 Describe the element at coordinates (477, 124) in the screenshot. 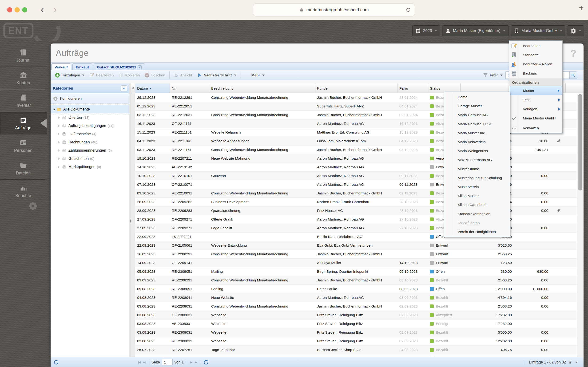

I see `submenu-item-organization: Maria Gemüse TEST` at that location.